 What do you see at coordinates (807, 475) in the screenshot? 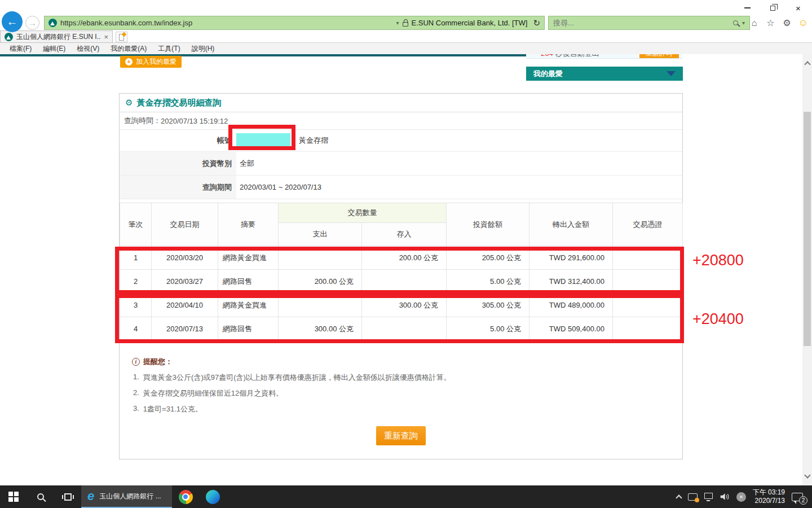
I see `scroll-down-icon` at bounding box center [807, 475].